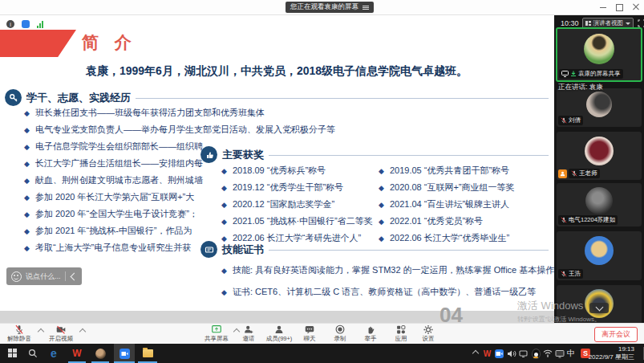 The image size is (644, 363). I want to click on tray-display, so click(560, 353).